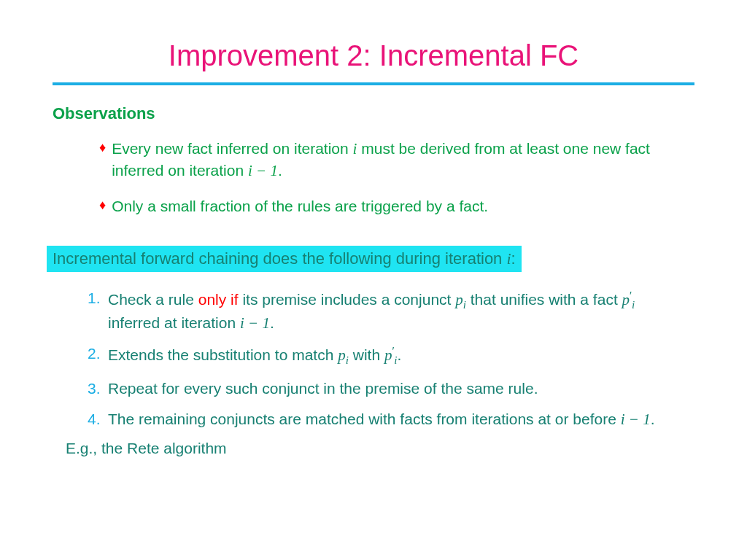 Image resolution: width=747 pixels, height=560 pixels. What do you see at coordinates (376, 419) in the screenshot?
I see `step-4: 4. The remaining conjuncts are matched w…` at bounding box center [376, 419].